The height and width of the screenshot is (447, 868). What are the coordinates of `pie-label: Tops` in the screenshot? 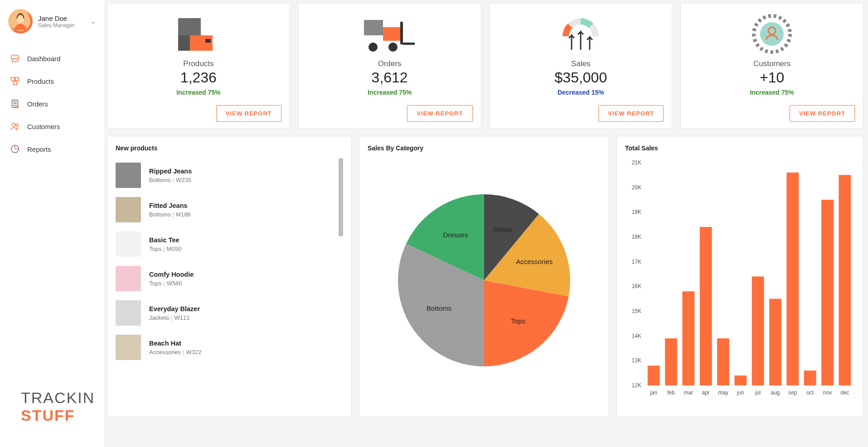 It's located at (518, 321).